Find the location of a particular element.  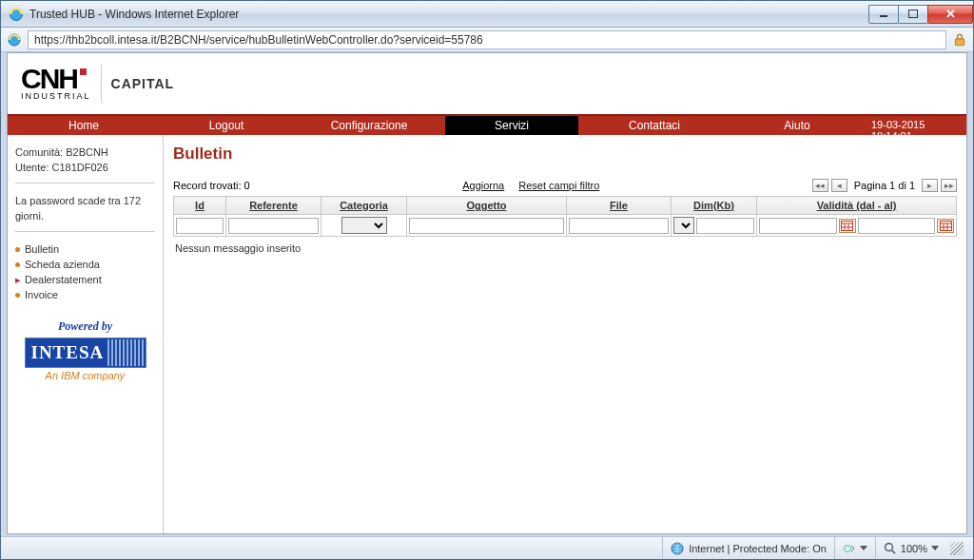

magnifier-icon is located at coordinates (890, 549).